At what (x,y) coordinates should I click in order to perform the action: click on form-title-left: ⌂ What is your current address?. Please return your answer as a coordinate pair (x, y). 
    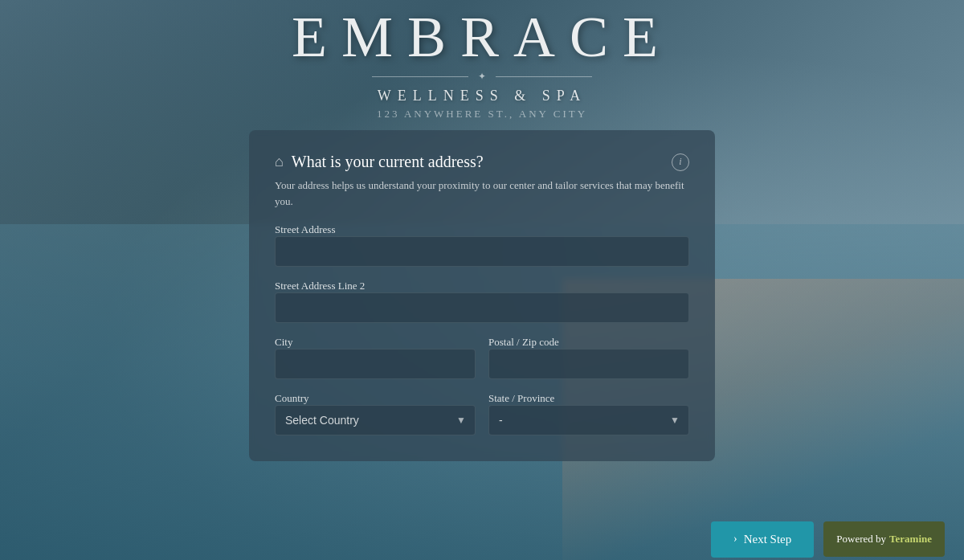
    Looking at the image, I should click on (379, 162).